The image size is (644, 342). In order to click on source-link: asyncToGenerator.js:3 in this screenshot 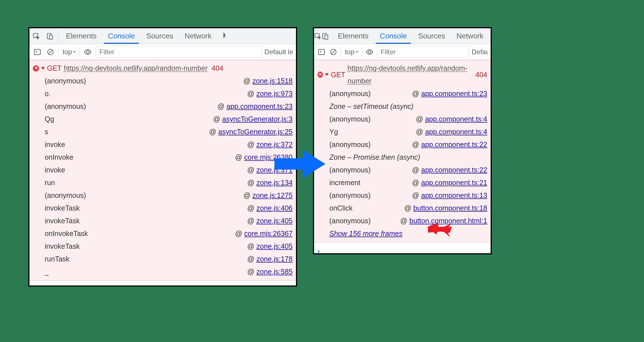, I will do `click(257, 119)`.